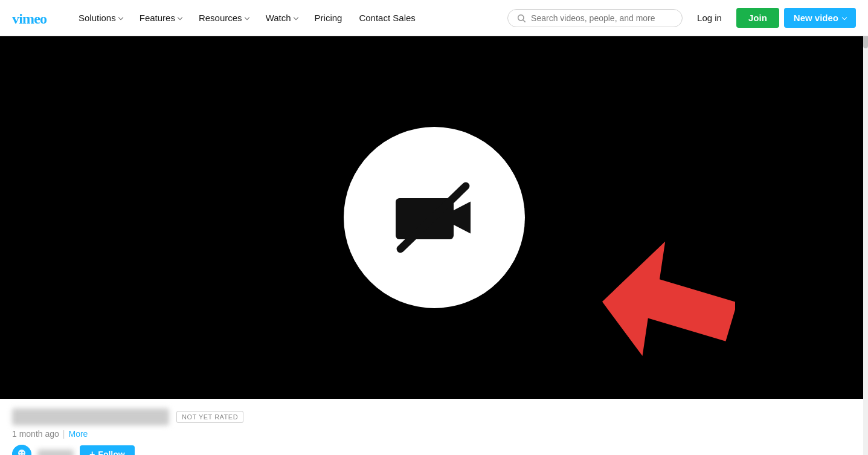 The image size is (868, 455). Describe the element at coordinates (844, 17) in the screenshot. I see `new-video-chevron-icon` at that location.